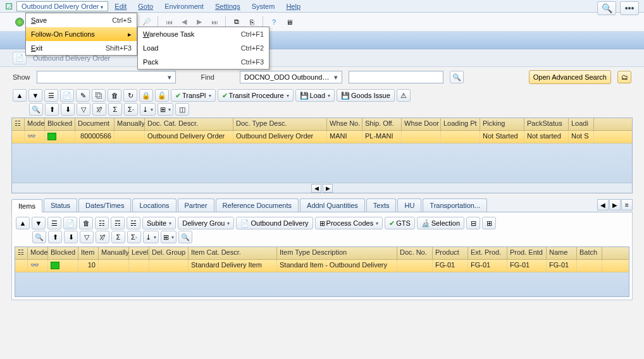 The image size is (644, 359). Describe the element at coordinates (194, 95) in the screenshot. I see `transpl-button: ✔TransPl` at that location.